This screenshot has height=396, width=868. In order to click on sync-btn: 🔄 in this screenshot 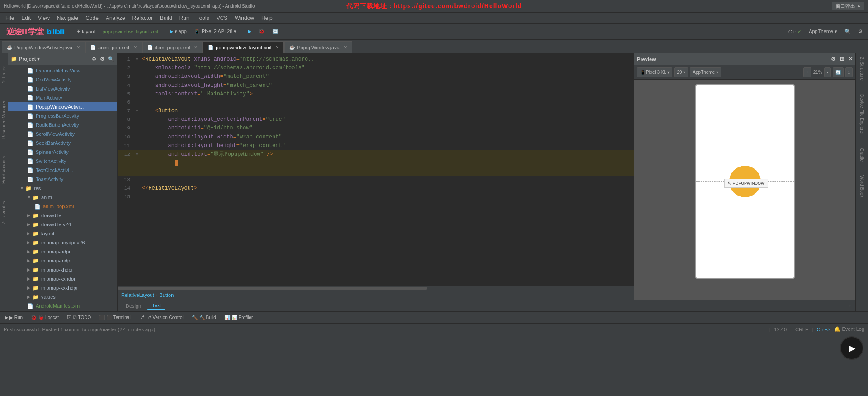, I will do `click(275, 32)`.